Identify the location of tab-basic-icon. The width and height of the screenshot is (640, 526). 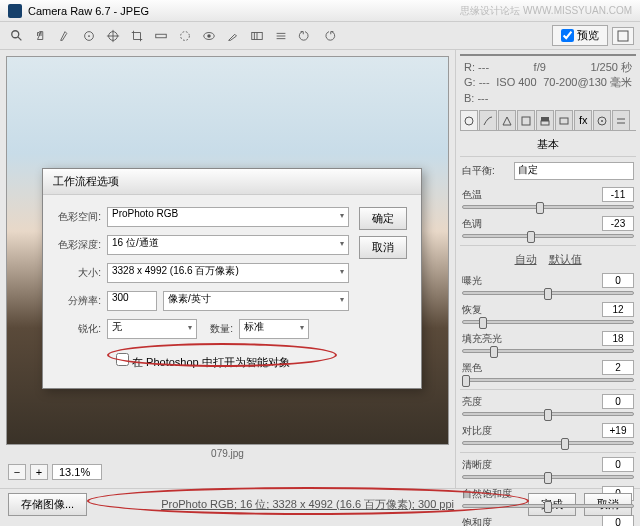
(469, 120).